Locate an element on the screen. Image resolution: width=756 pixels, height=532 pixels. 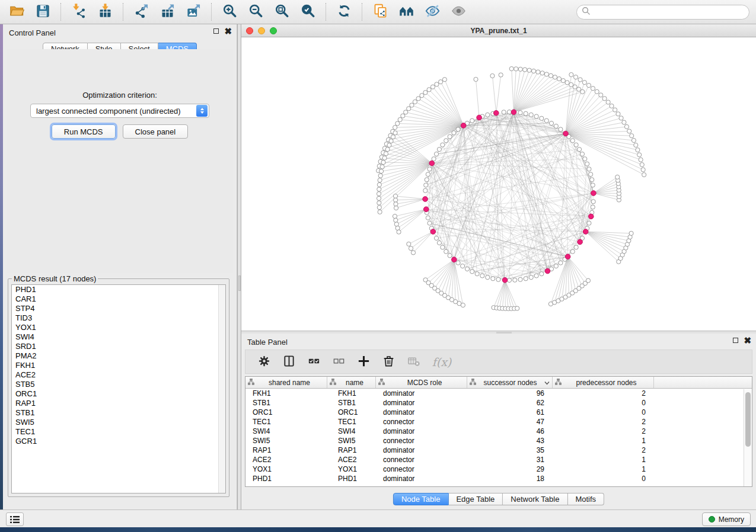
splitter-handle is located at coordinates (240, 283).